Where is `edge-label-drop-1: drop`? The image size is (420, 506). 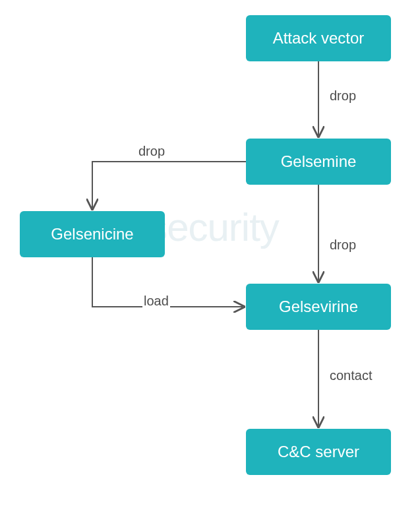
edge-label-drop-1: drop is located at coordinates (343, 96).